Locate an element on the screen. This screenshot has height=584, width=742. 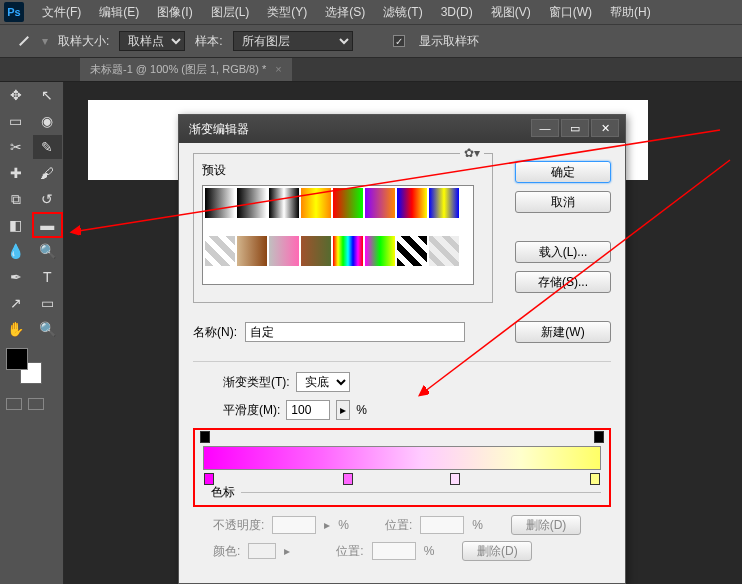
heal-tool: ✚ is located at coordinates (16, 173).